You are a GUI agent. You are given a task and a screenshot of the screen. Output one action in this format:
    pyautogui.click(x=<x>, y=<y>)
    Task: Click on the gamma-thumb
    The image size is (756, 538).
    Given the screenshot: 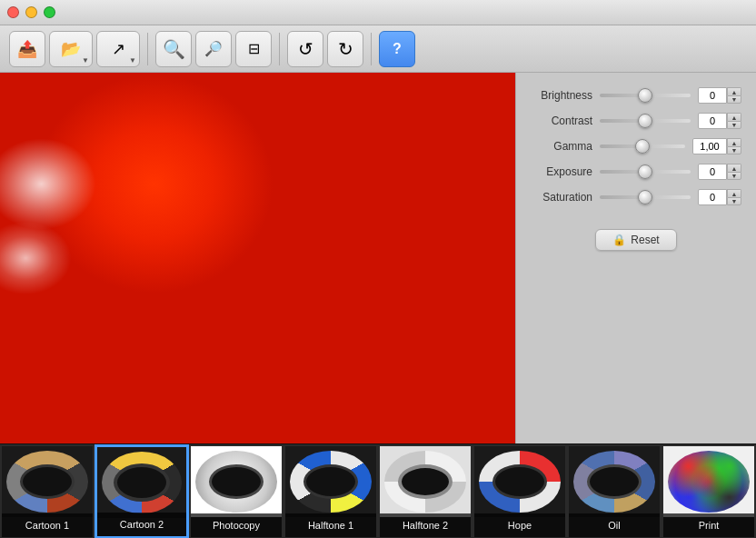 What is the action you would take?
    pyautogui.click(x=642, y=146)
    